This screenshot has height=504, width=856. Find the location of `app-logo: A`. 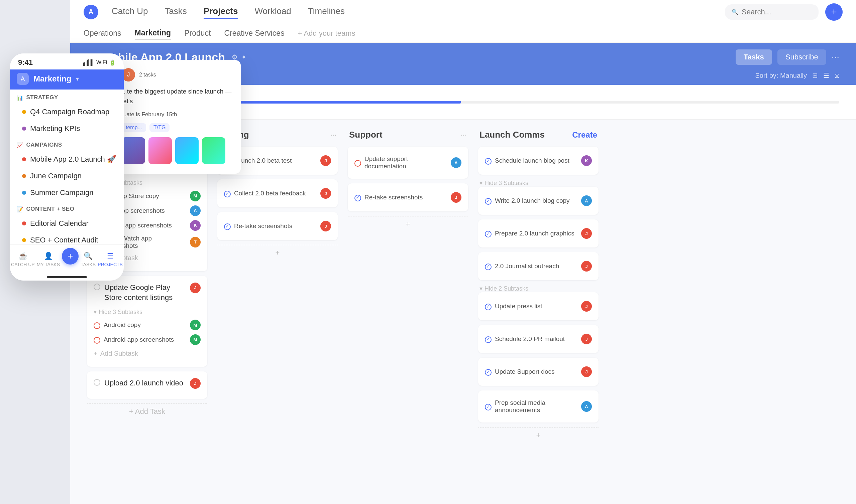

app-logo: A is located at coordinates (91, 12).